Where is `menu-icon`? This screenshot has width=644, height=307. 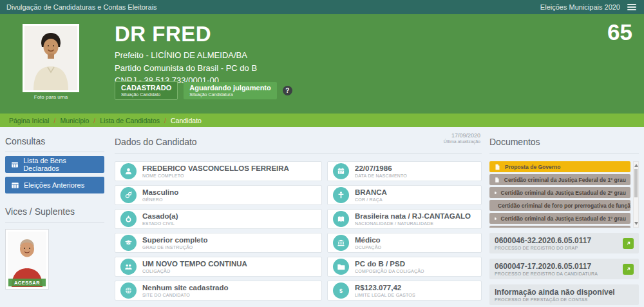
menu-icon is located at coordinates (632, 7).